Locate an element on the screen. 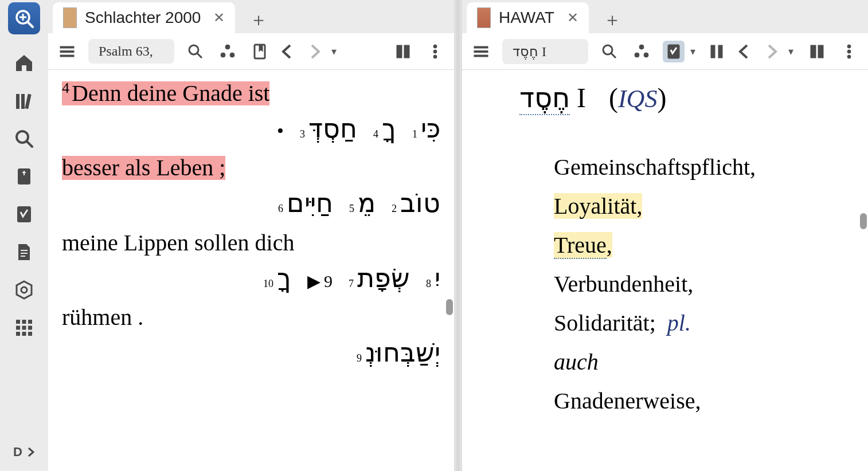  app-logo is located at coordinates (24, 18).